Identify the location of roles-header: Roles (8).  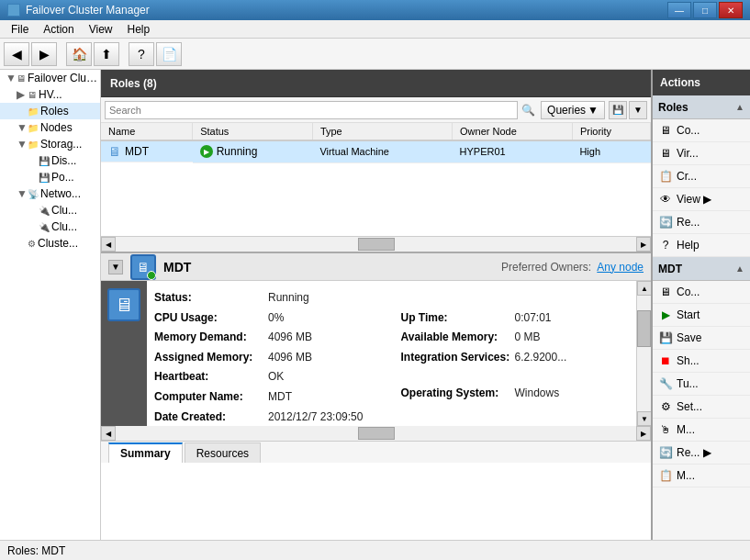
(376, 84).